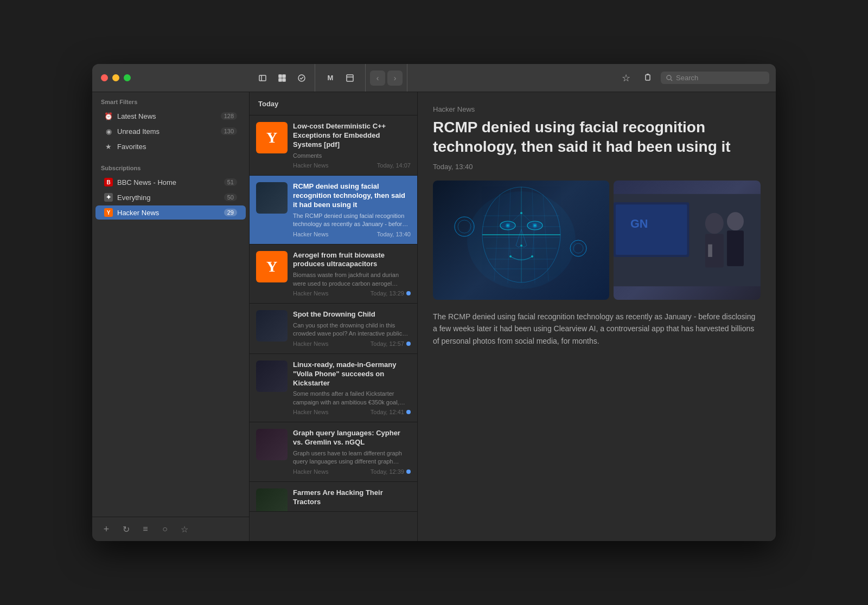 Image resolution: width=868 pixels, height=605 pixels. What do you see at coordinates (597, 110) in the screenshot?
I see `detail-source: Hacker News` at bounding box center [597, 110].